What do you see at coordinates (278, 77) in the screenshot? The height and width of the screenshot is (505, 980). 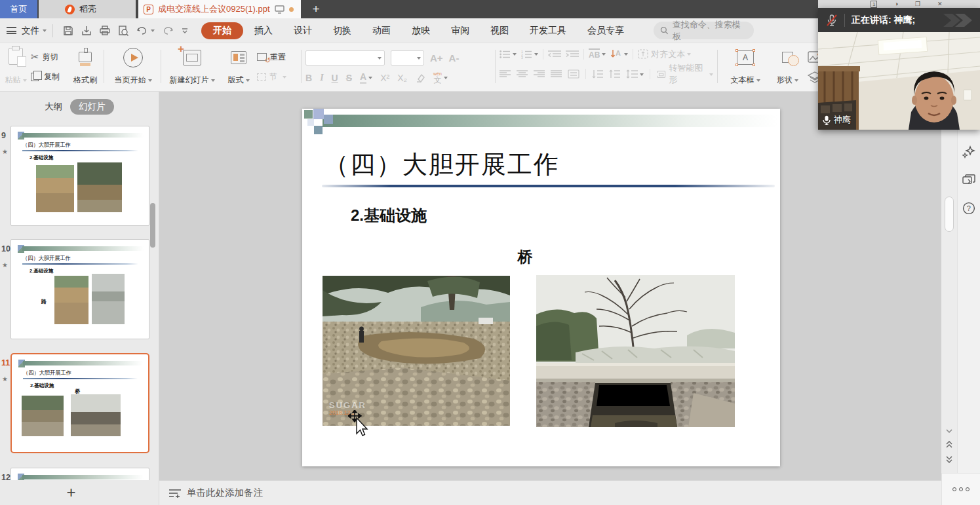 I see `section-button: 节` at bounding box center [278, 77].